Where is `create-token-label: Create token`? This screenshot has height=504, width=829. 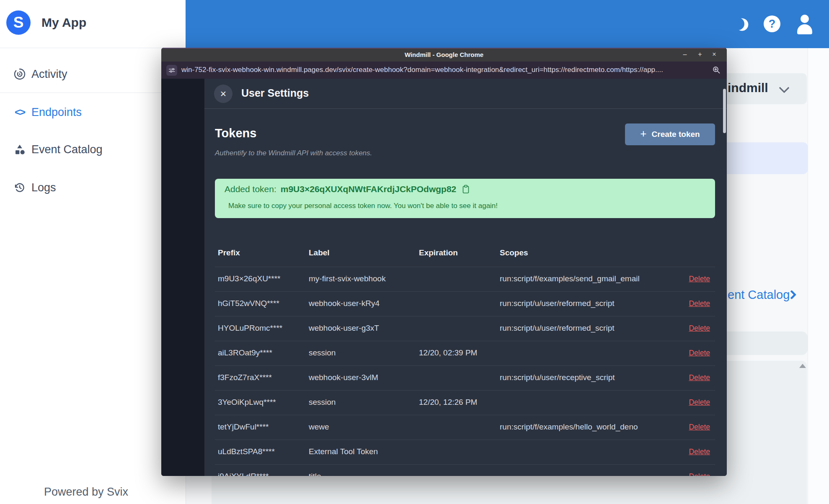
create-token-label: Create token is located at coordinates (676, 134).